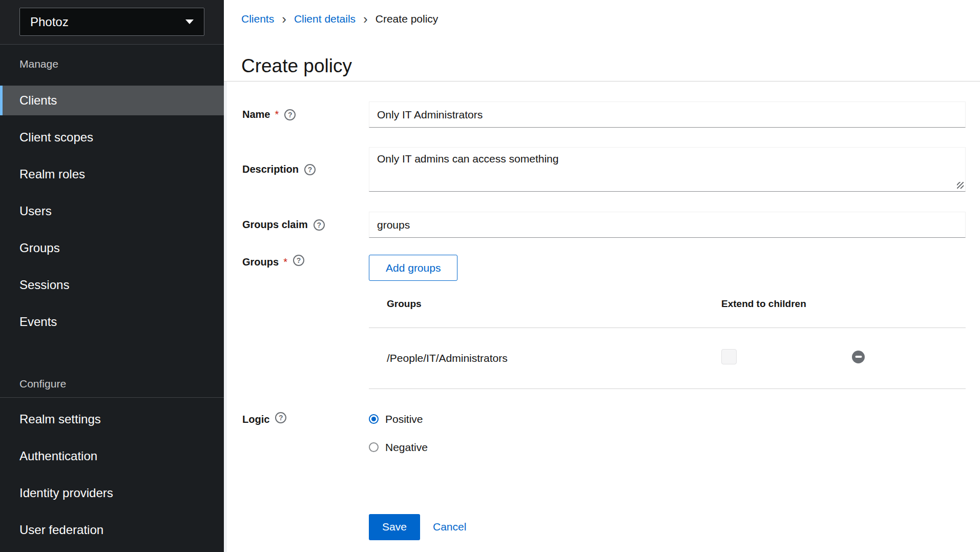  Describe the element at coordinates (52, 174) in the screenshot. I see `sidebar-item-label: Realm roles` at that location.